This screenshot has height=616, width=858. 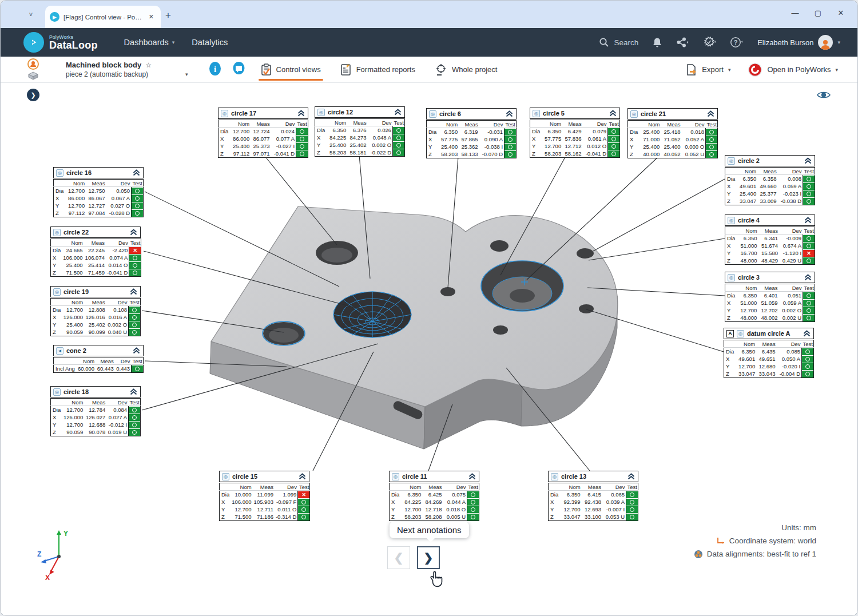 I want to click on window-maximize-button: ▢, so click(x=818, y=13).